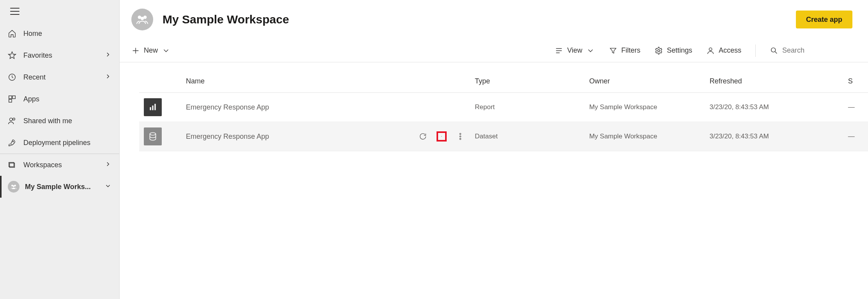  What do you see at coordinates (824, 19) in the screenshot?
I see `create-app-button: Create app` at bounding box center [824, 19].